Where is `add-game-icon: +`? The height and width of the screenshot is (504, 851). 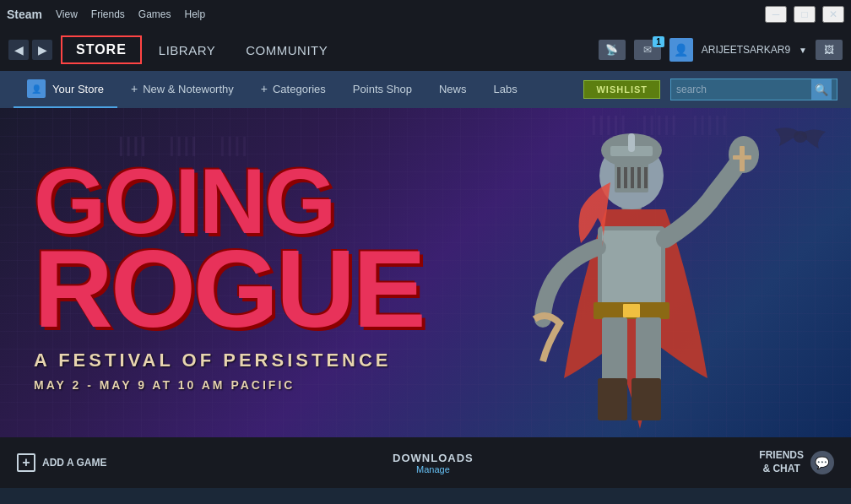
add-game-icon: + is located at coordinates (26, 463).